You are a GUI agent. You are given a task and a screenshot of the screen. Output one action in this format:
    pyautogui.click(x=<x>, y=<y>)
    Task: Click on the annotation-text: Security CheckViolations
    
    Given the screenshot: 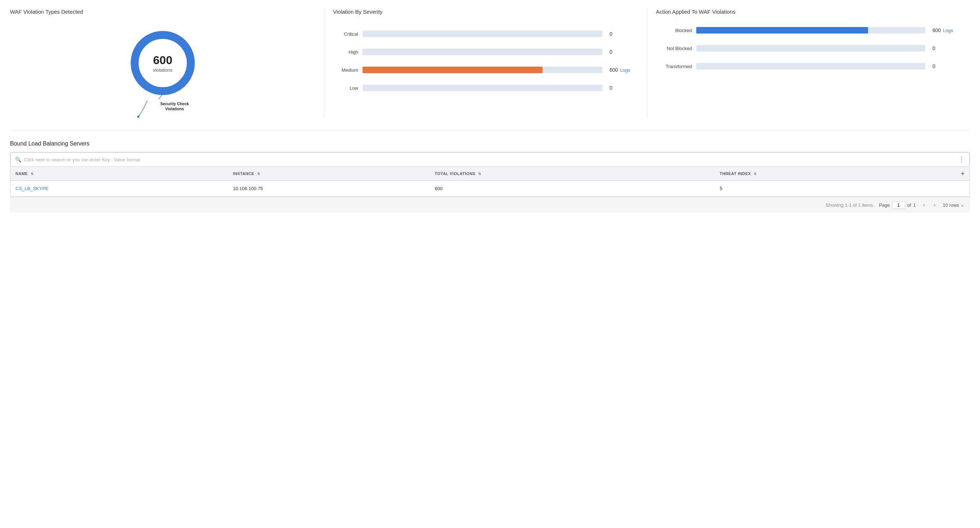 What is the action you would take?
    pyautogui.click(x=174, y=107)
    